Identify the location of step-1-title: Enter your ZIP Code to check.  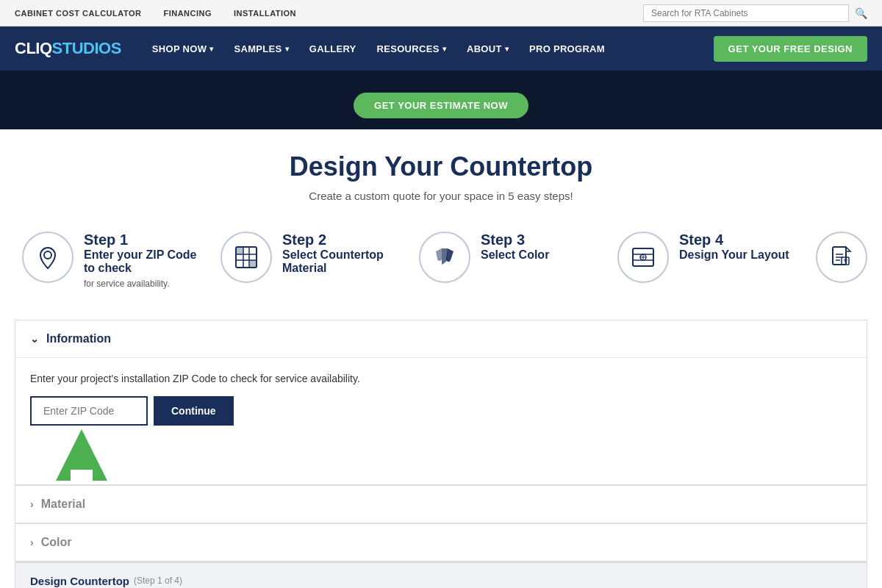
(145, 262).